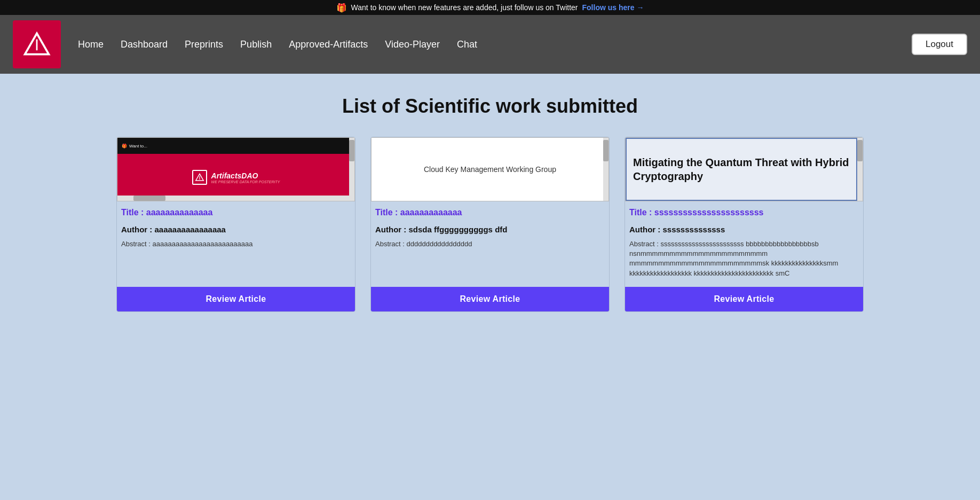  I want to click on logo-icon, so click(37, 44).